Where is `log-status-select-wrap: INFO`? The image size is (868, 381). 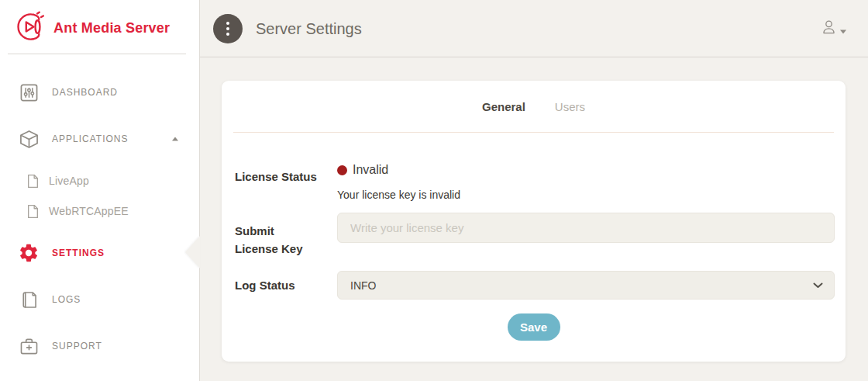
log-status-select-wrap: INFO is located at coordinates (586, 286).